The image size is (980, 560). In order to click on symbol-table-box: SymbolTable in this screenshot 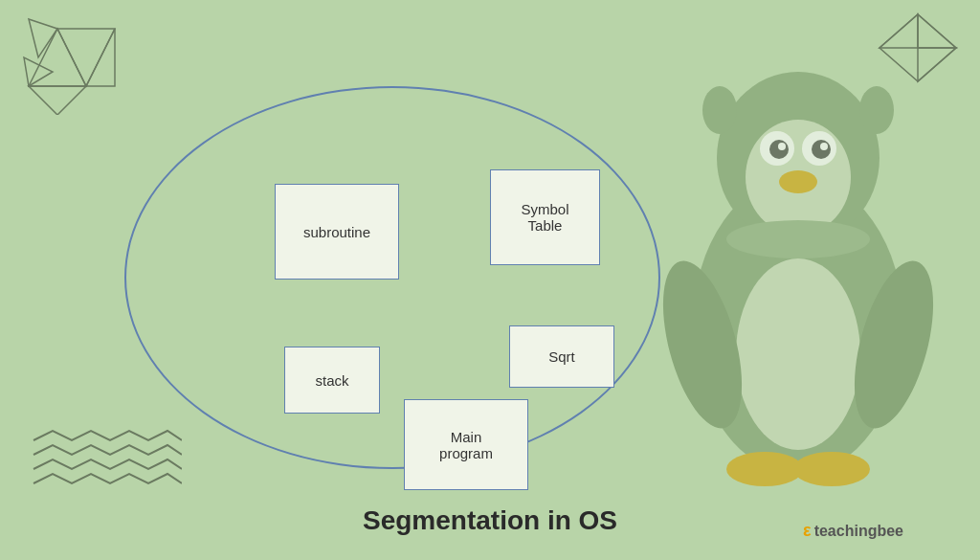, I will do `click(546, 217)`.